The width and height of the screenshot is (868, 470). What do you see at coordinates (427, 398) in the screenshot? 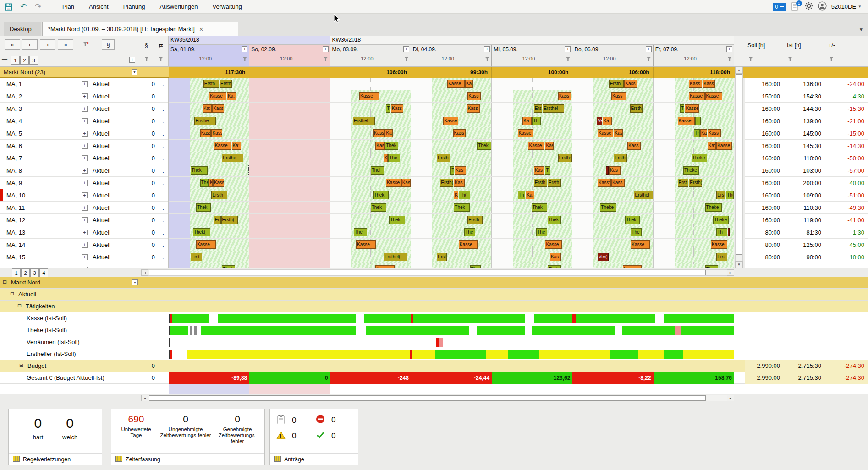
I see `hscroll-thumb` at bounding box center [427, 398].